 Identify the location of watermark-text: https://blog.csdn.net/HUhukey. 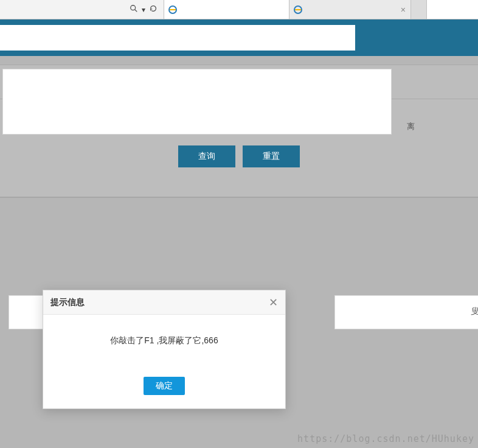
(386, 439).